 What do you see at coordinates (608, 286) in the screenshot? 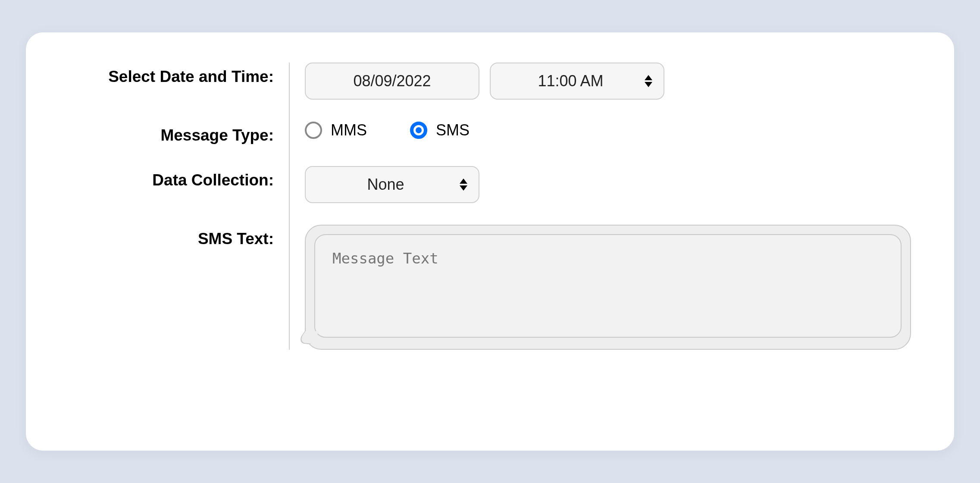
I see `sms-text-input` at bounding box center [608, 286].